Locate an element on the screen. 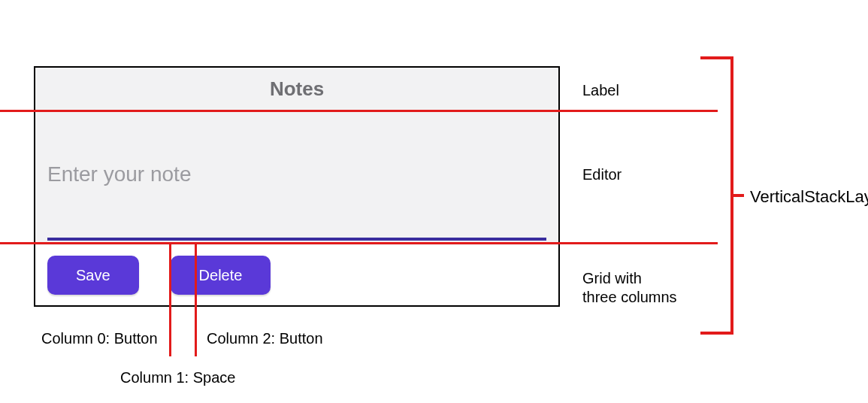 The width and height of the screenshot is (868, 403). delete-button: Delete is located at coordinates (221, 275).